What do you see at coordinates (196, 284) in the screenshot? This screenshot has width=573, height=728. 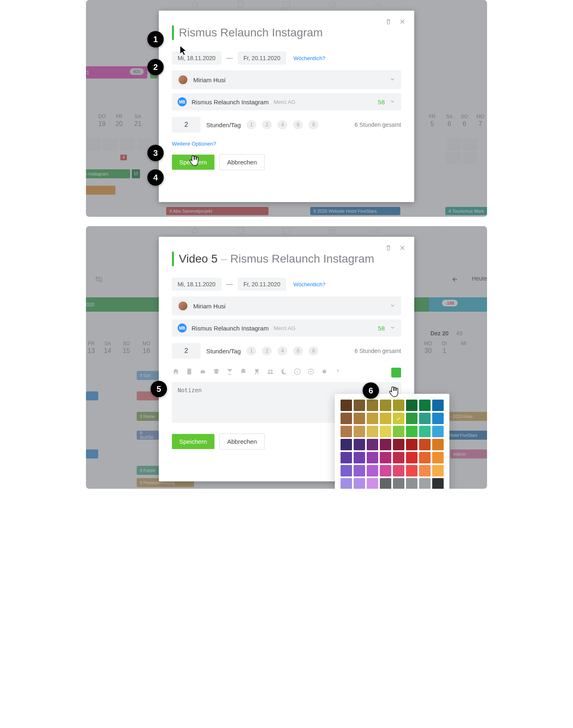 I see `date-from: Mi, 18.11.2020` at bounding box center [196, 284].